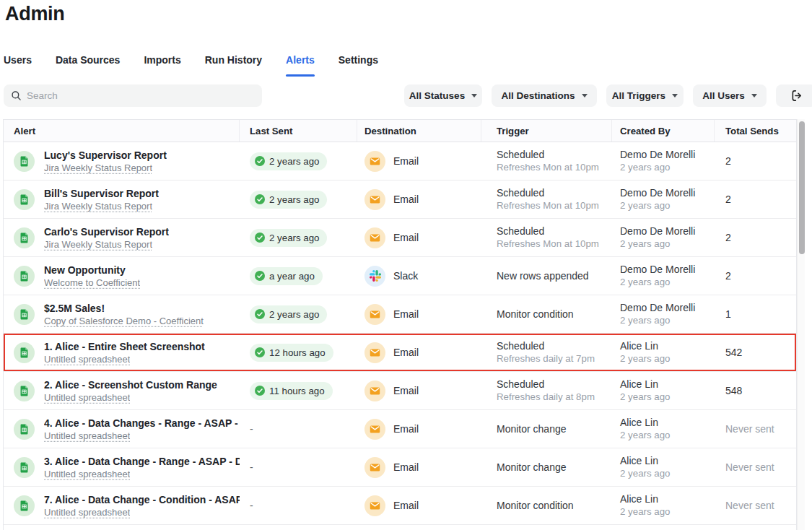  I want to click on table-row: New Opportunity Welcome to Coefficient a…, so click(400, 276).